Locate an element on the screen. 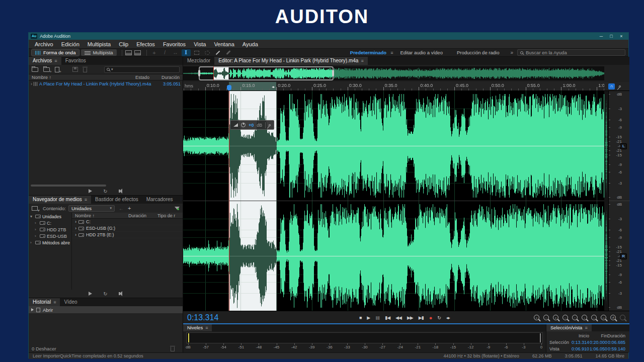 The image size is (644, 362). workspace-active-button: Predeterminado is located at coordinates (368, 52).